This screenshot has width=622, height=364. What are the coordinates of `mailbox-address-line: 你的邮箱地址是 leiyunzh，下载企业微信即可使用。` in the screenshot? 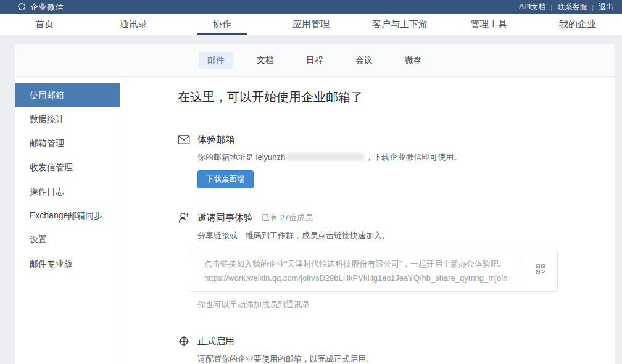 It's located at (406, 157).